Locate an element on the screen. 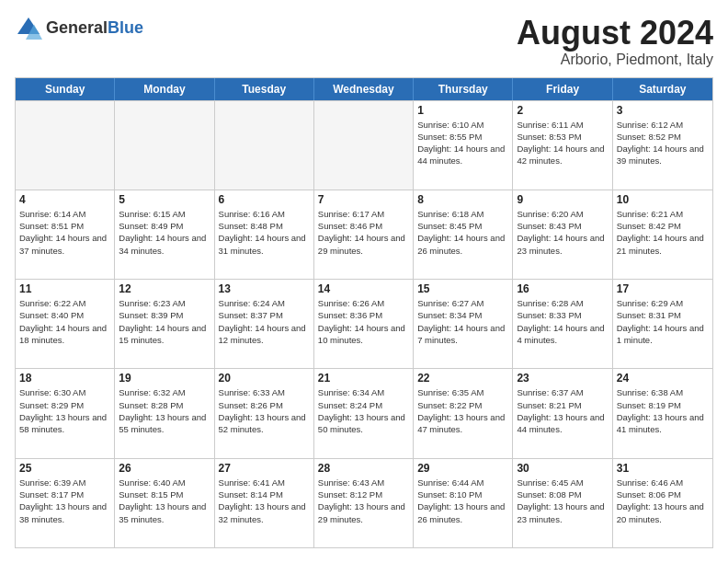  cal-cell: 15Sunrise: 6:27 AM Sunset: 8:34 PM Dayli… is located at coordinates (463, 324).